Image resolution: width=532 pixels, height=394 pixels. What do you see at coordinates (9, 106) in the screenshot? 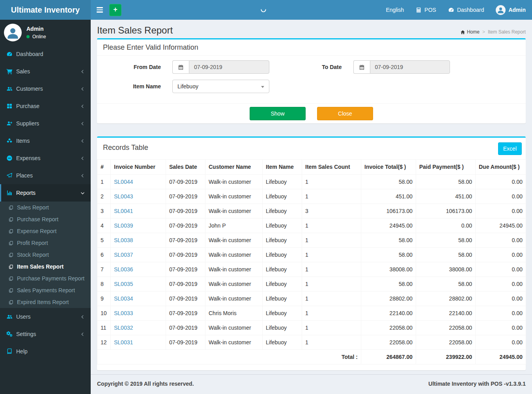
I see `grid-icon` at bounding box center [9, 106].